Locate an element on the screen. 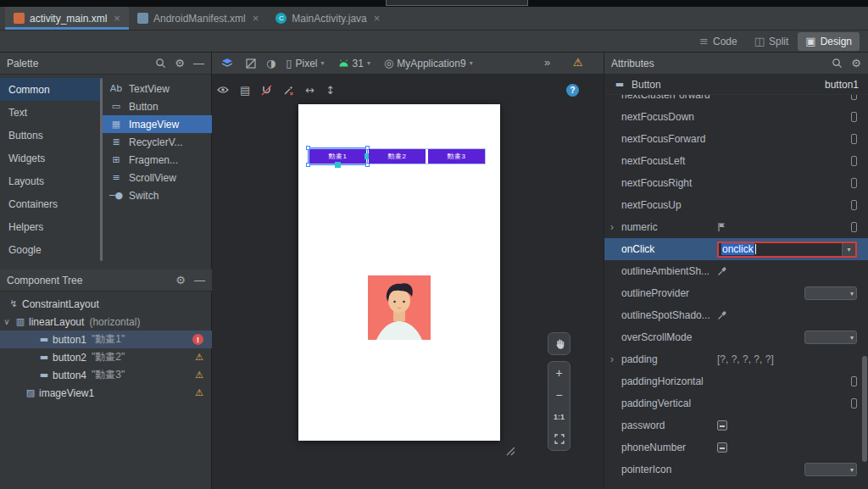 The image size is (868, 489). autoconnect-off-magnet-icon is located at coordinates (266, 90).